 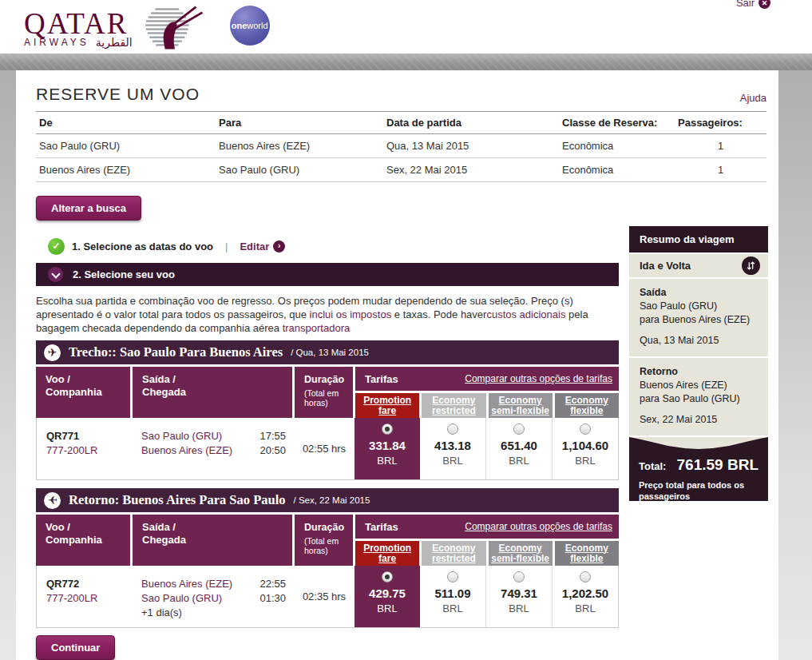 What do you see at coordinates (699, 400) in the screenshot?
I see `return-to: para Sao Paulo (GRU)` at bounding box center [699, 400].